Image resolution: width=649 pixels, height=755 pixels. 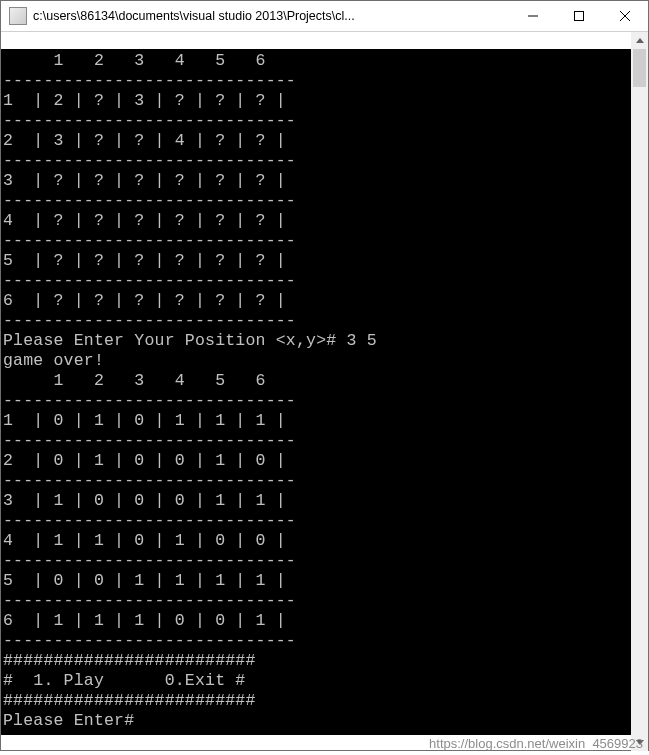 I want to click on minimize-button, so click(x=533, y=16).